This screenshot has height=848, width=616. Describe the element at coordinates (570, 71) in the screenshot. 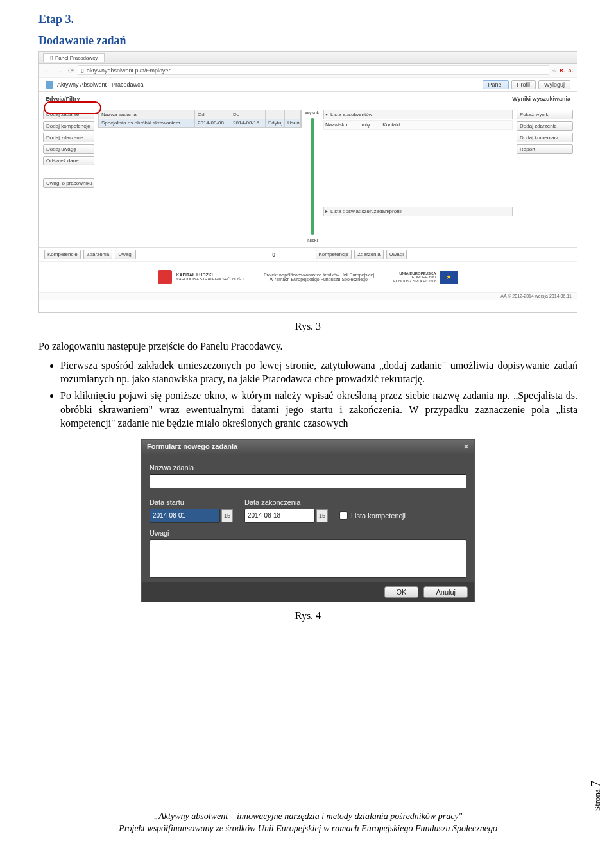

I see `ext-a-icon: a.` at that location.